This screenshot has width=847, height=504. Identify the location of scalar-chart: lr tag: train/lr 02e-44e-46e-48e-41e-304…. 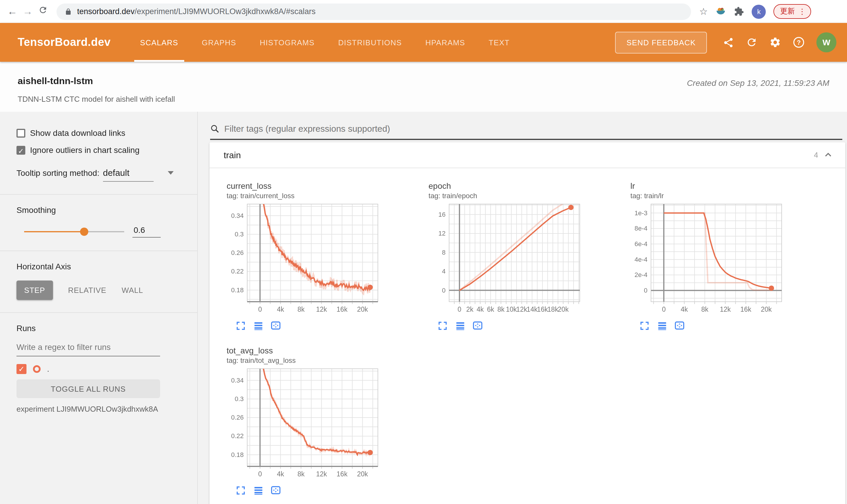
(728, 256).